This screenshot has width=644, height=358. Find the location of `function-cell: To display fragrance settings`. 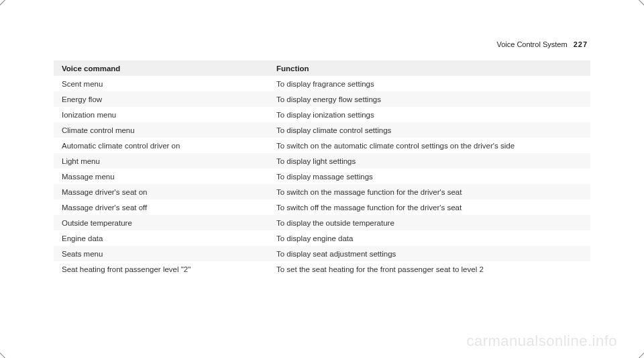

function-cell: To display fragrance settings is located at coordinates (429, 83).